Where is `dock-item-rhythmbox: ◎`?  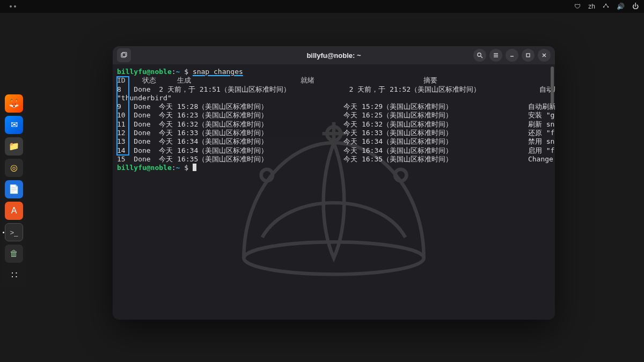
dock-item-rhythmbox: ◎ is located at coordinates (14, 168).